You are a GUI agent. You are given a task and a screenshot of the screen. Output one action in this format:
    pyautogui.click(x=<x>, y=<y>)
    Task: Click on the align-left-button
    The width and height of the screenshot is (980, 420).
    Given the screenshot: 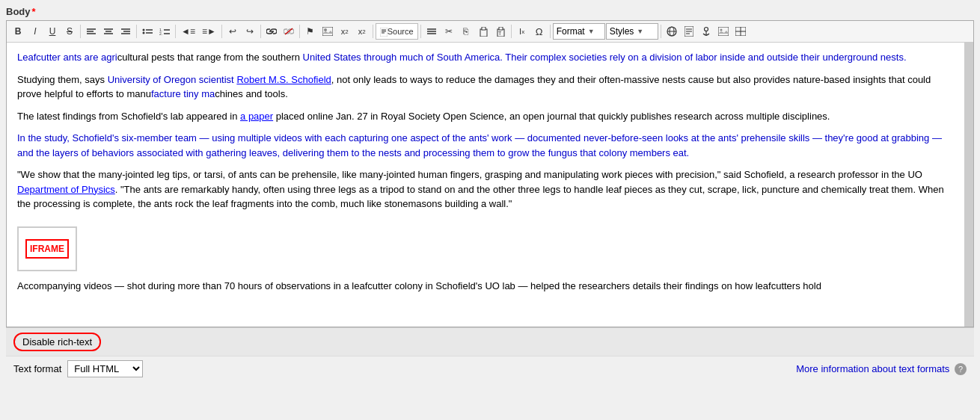 What is the action you would take?
    pyautogui.click(x=91, y=31)
    